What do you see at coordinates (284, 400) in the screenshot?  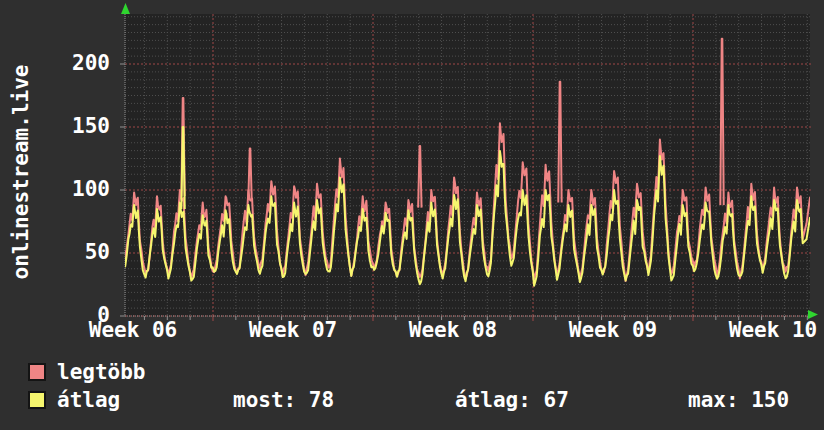 I see `stat-most: most: 78` at bounding box center [284, 400].